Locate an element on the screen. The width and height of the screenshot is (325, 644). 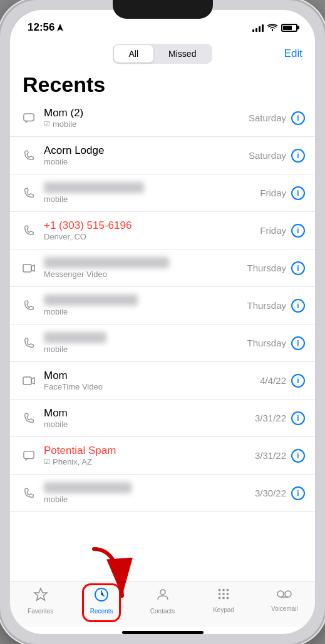
call-item: BLURRED NAME mobile Thursday i is located at coordinates (163, 306).